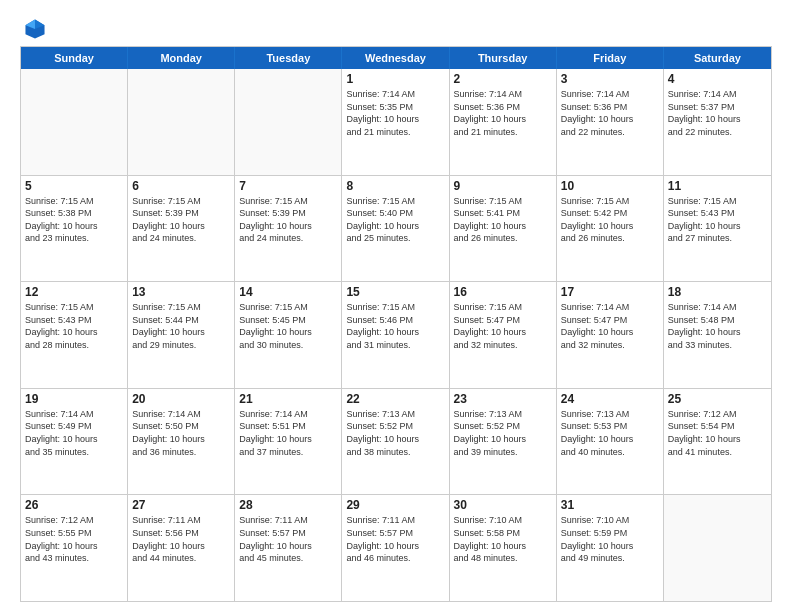 The height and width of the screenshot is (612, 792). What do you see at coordinates (74, 442) in the screenshot?
I see `calendar-cell-r3-c0: 19Sunrise: 7:14 AM Sunset: 5:49 PM Dayli…` at bounding box center [74, 442].